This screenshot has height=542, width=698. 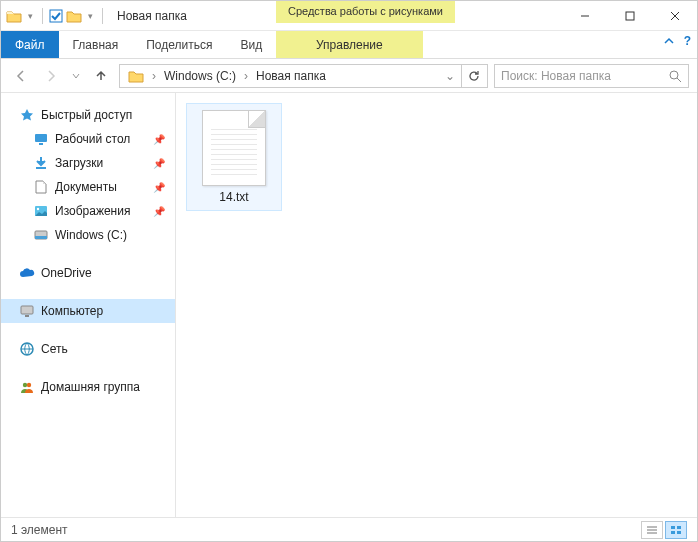 I want to click on tree-label: Windows (C:), so click(x=91, y=235).